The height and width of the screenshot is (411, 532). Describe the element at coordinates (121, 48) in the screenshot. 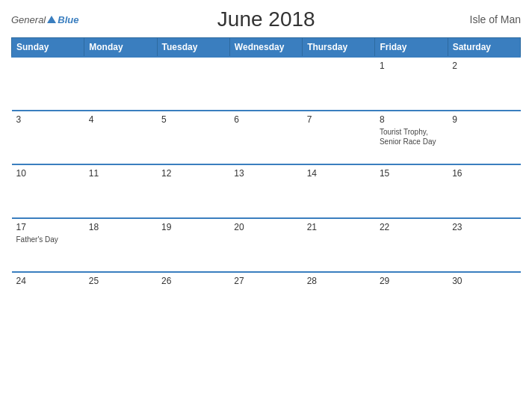

I see `day-header-monday: Monday` at that location.